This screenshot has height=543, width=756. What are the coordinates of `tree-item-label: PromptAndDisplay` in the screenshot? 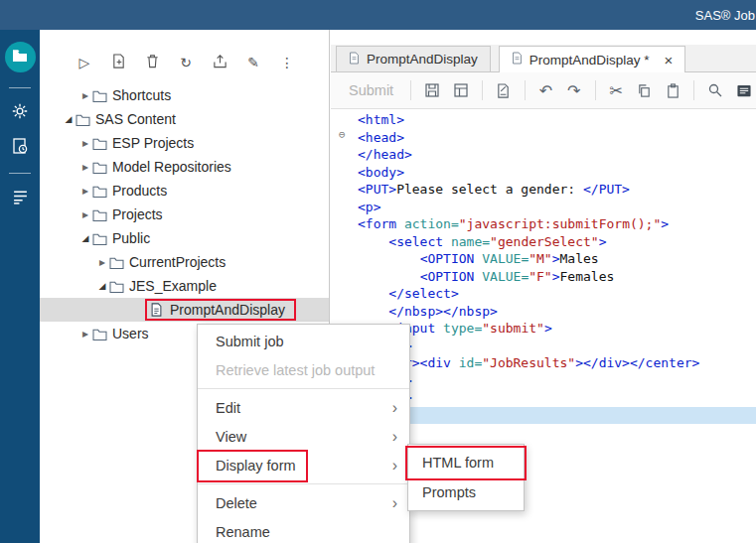 It's located at (227, 310).